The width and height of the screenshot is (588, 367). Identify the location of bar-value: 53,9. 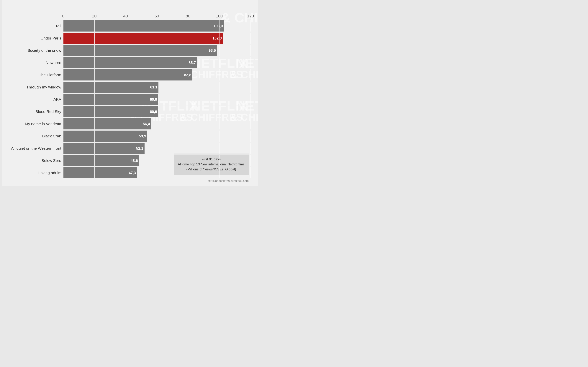
(143, 136).